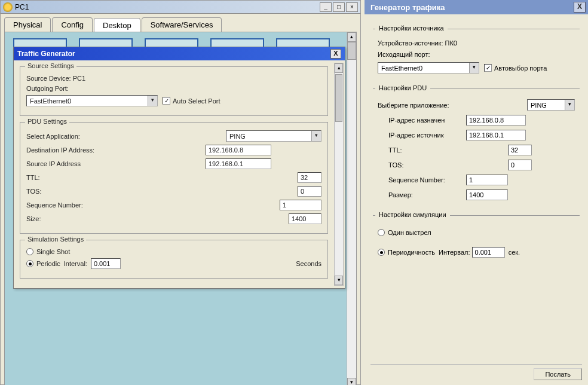 This screenshot has height=385, width=588. Describe the element at coordinates (47, 121) in the screenshot. I see `pdu-legend: PDU Settings` at that location.